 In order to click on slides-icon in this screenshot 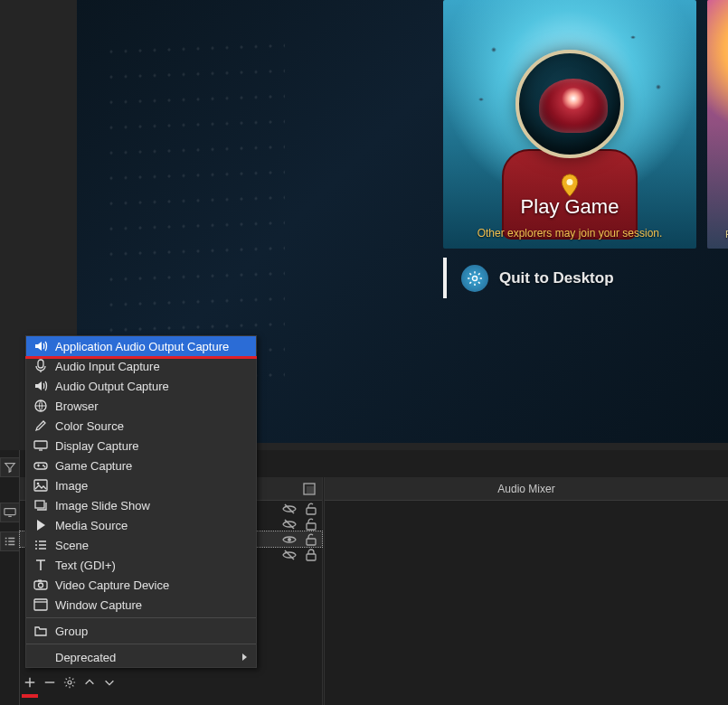, I will do `click(41, 505)`.